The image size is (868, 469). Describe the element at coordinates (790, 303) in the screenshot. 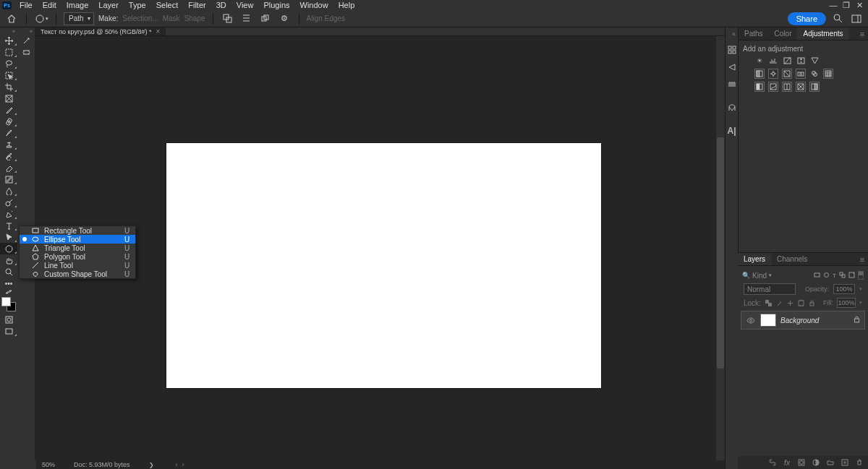

I see `lock-position-icon` at that location.